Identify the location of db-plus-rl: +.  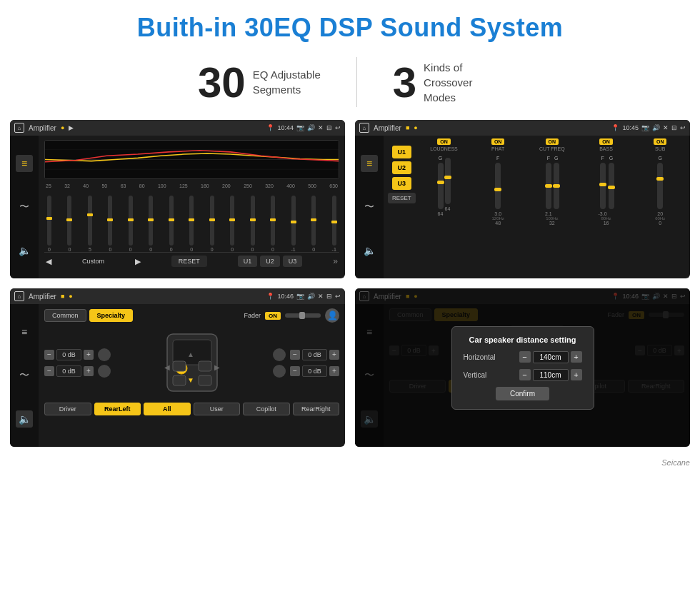
(89, 371).